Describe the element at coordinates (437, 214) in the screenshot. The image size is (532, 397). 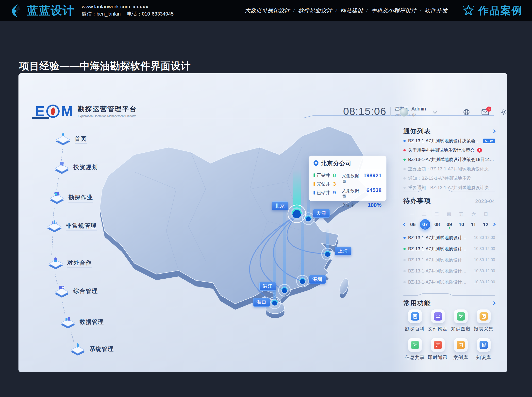
I see `weekday: 三` at that location.